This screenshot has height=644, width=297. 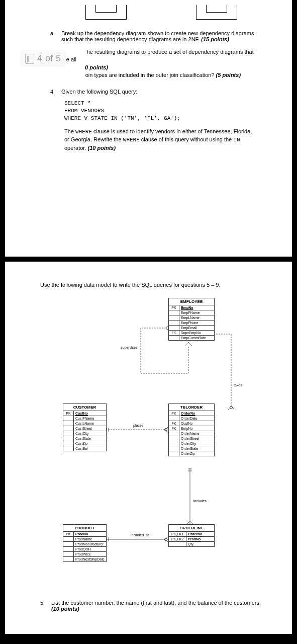 I want to click on attr-cell: CustZip, so click(x=90, y=444).